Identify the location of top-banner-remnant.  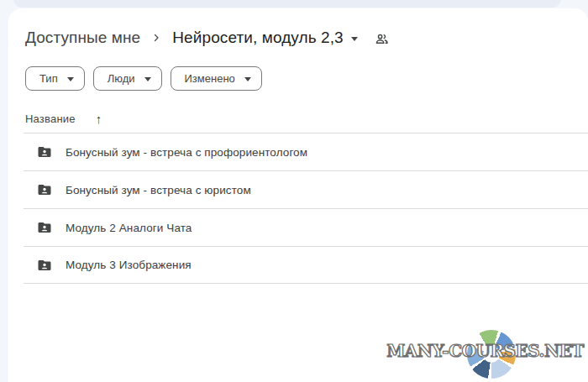
(287, 3).